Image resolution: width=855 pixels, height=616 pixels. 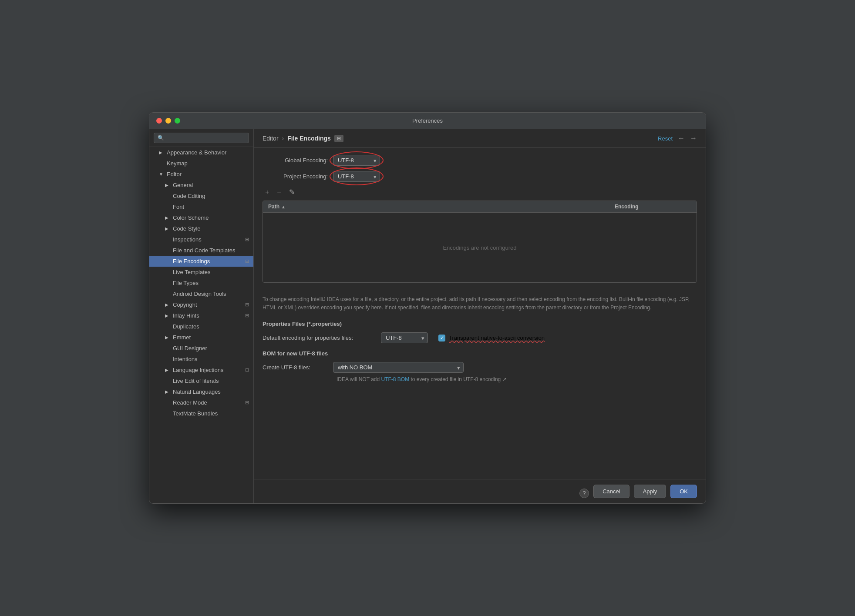 What do you see at coordinates (271, 138) in the screenshot?
I see `breadcrumb-parent: Editor` at bounding box center [271, 138].